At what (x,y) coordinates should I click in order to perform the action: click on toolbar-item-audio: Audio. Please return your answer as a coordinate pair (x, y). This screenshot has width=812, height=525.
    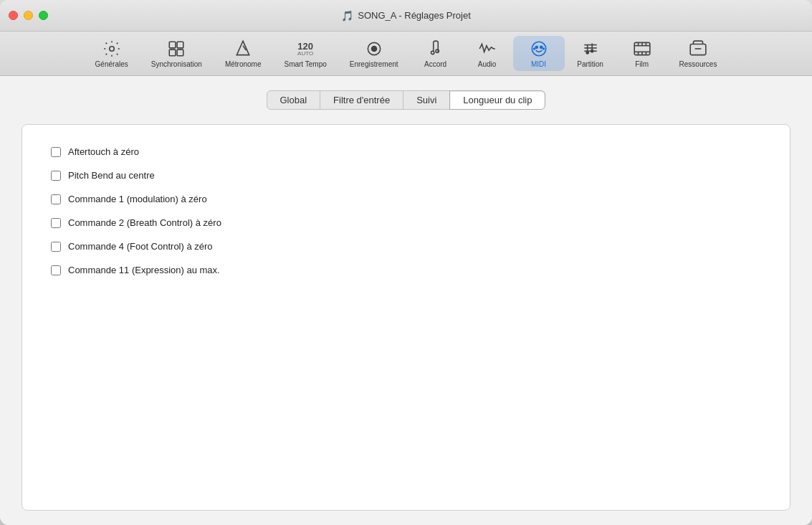
    Looking at the image, I should click on (487, 53).